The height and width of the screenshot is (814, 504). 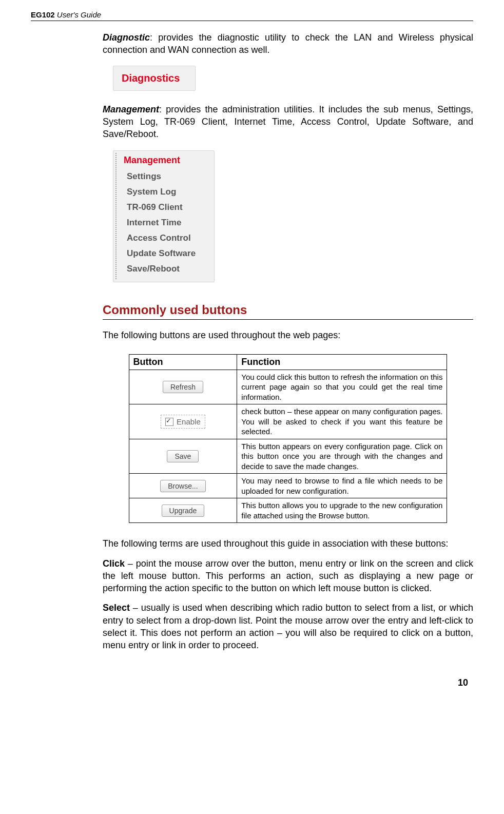 What do you see at coordinates (288, 44) in the screenshot?
I see `diagnostic-paragraph: Diagnostic: provides the diagnostic util…` at bounding box center [288, 44].